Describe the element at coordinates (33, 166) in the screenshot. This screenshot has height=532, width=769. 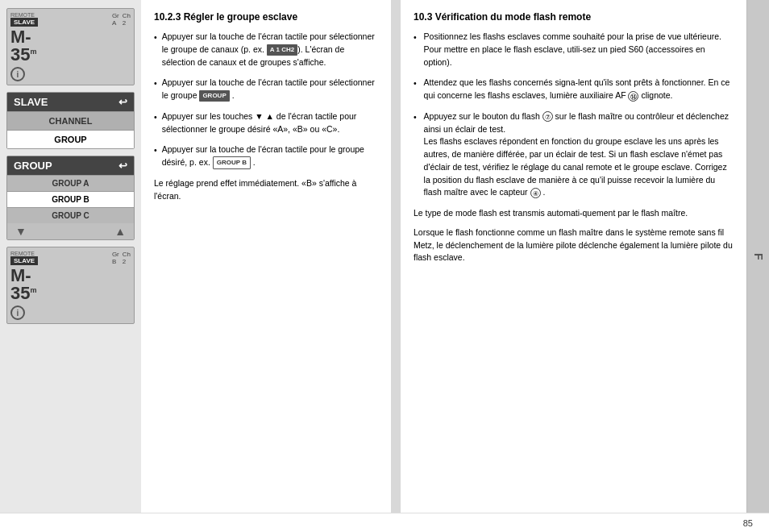
I see `group-title: GROUP` at that location.